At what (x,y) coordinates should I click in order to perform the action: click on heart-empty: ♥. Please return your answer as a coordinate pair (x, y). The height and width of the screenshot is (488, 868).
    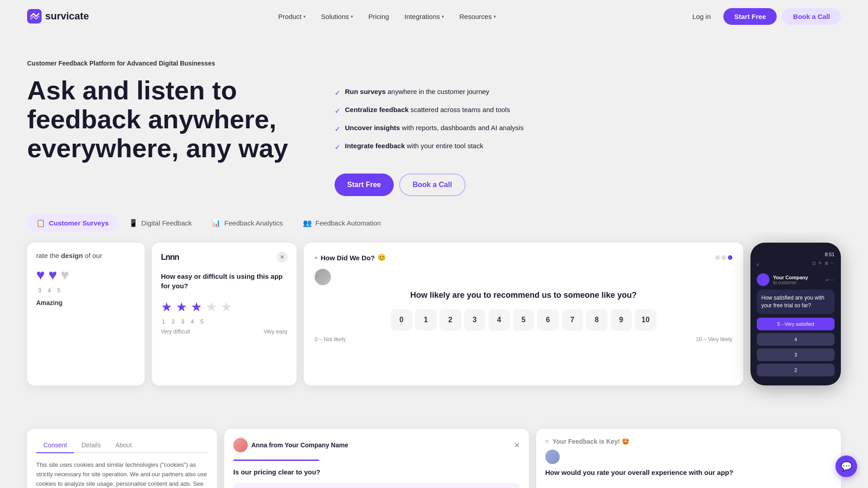
    Looking at the image, I should click on (65, 275).